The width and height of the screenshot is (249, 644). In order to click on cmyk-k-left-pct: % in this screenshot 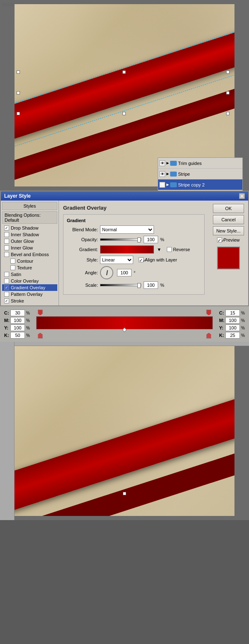, I will do `click(28, 336)`.